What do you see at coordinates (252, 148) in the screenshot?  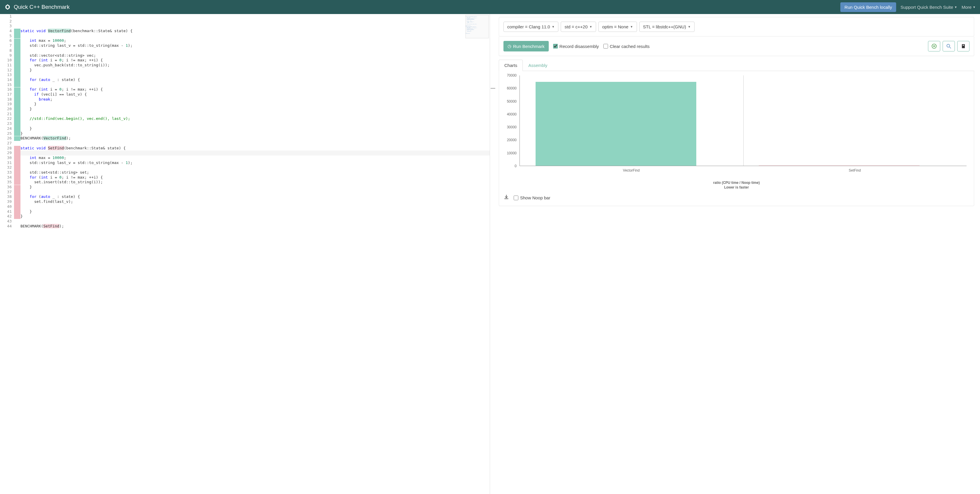 I see `code-line: static void SetFind(benchmark::State& st…` at bounding box center [252, 148].